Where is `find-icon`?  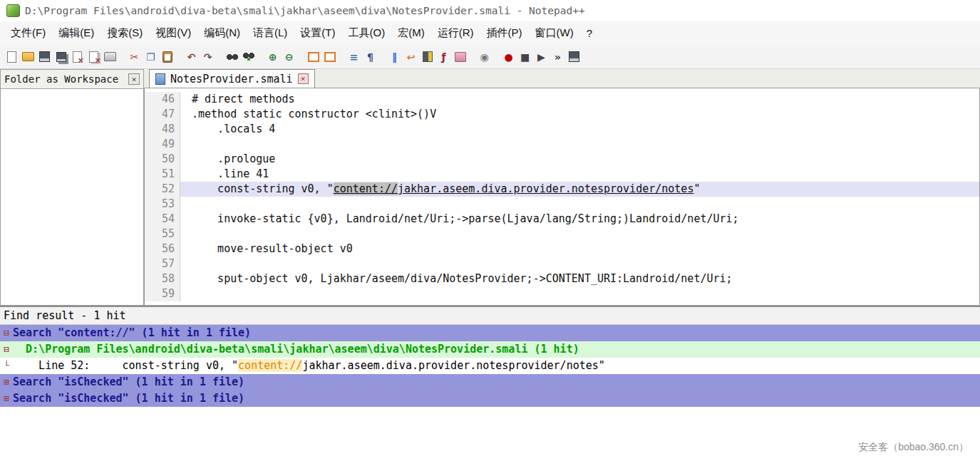 find-icon is located at coordinates (232, 57).